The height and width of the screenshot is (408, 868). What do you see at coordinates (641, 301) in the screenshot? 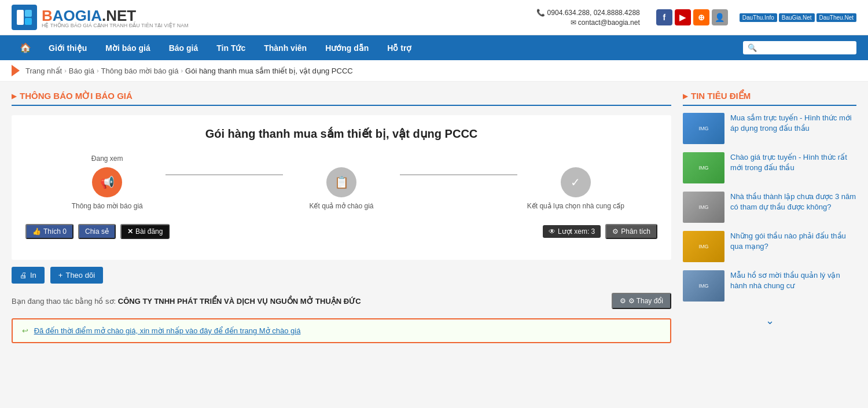
I see `change-button: ⚙ ⚙ Thay đổi` at bounding box center [641, 301].